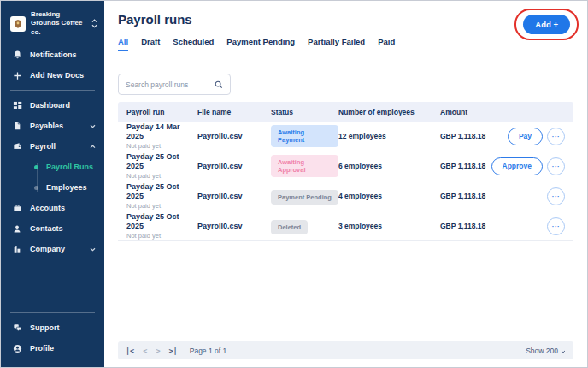 This screenshot has width=588, height=368. I want to click on column-header-file-name: File name, so click(234, 112).